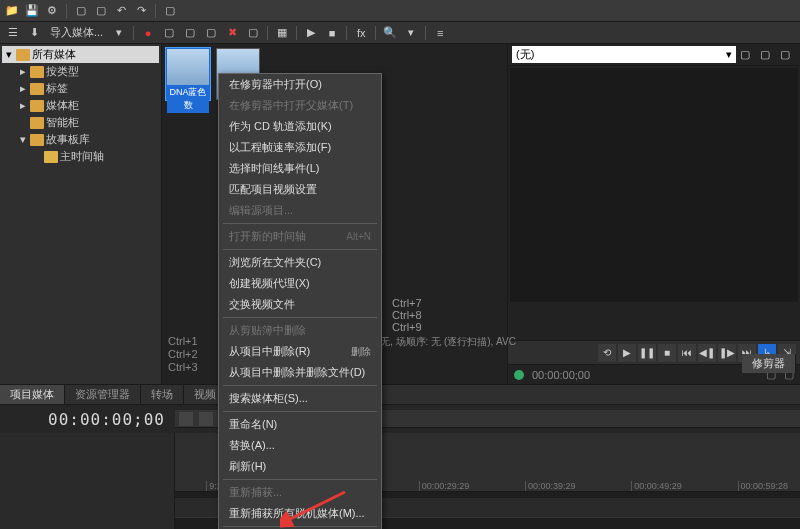 The width and height of the screenshot is (800, 529). Describe the element at coordinates (448, 342) in the screenshot. I see `preview-media-info: 无, 场顺序: 无 (逐行扫描), AVC` at that location.